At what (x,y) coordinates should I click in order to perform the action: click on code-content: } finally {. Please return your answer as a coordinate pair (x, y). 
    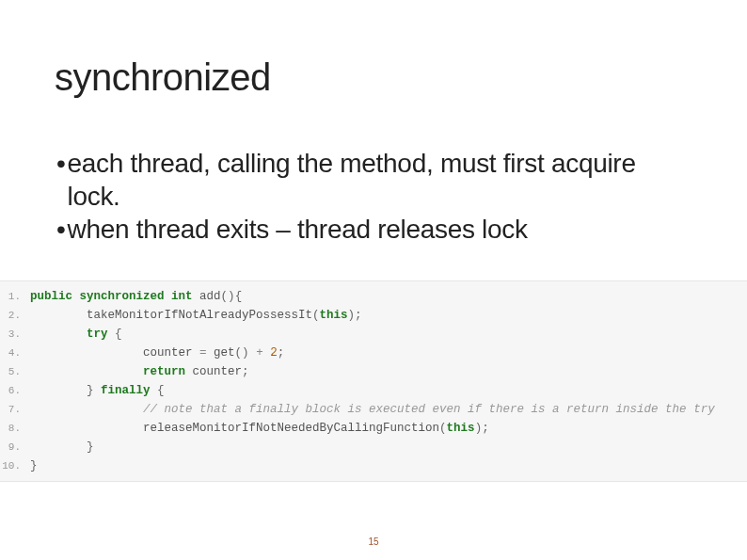
    Looking at the image, I should click on (387, 391).